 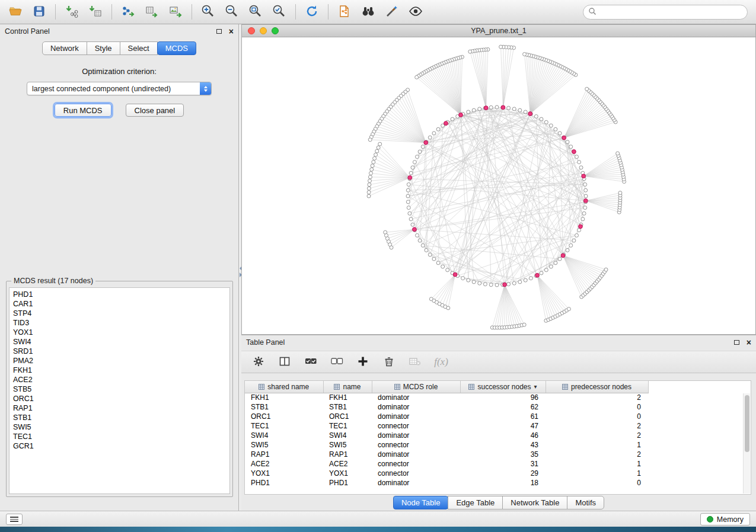 What do you see at coordinates (284, 387) in the screenshot?
I see `column-header-shared-name: shared name` at bounding box center [284, 387].